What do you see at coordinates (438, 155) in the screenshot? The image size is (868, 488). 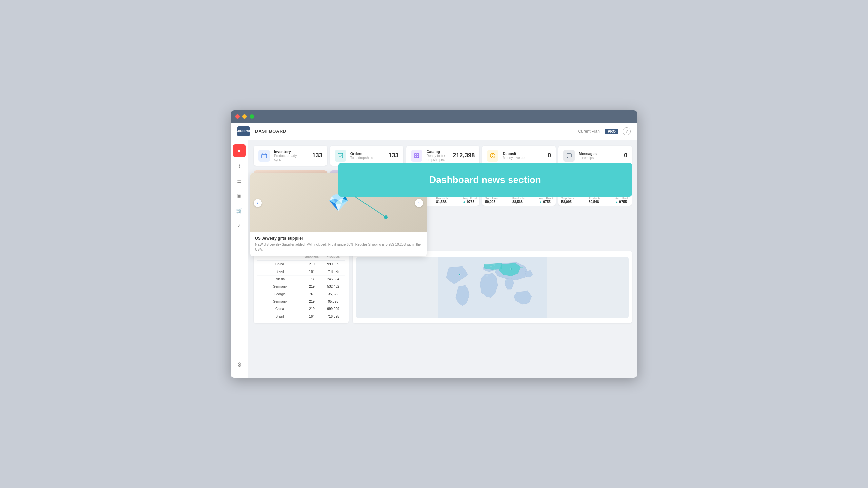 I see `catalog-stat-info: Catalog Ready to be dropshipped` at bounding box center [438, 155].